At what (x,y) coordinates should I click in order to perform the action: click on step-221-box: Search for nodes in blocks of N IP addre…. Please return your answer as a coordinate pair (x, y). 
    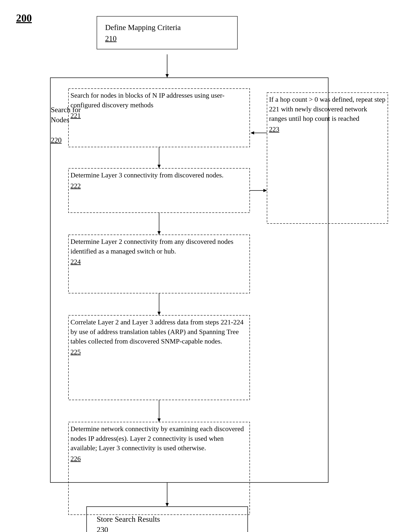
    Looking at the image, I should click on (159, 105).